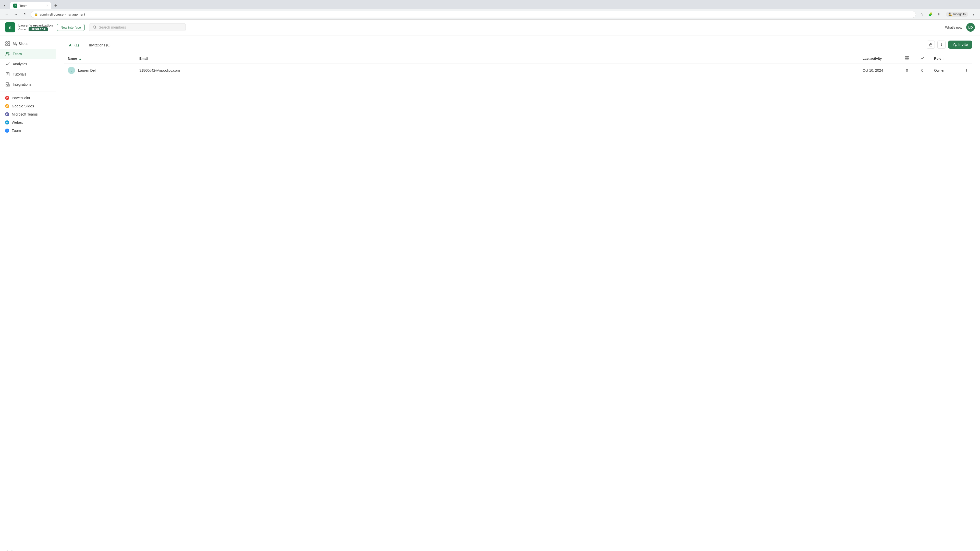 The width and height of the screenshot is (980, 551). Describe the element at coordinates (15, 5) in the screenshot. I see `tab-favicon: S` at that location.